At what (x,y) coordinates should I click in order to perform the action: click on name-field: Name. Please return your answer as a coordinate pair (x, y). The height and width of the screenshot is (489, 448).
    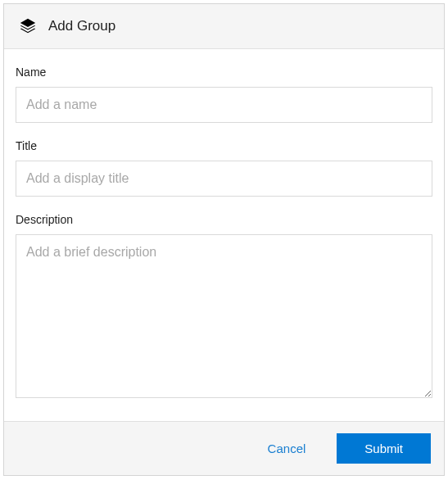
    Looking at the image, I should click on (224, 94).